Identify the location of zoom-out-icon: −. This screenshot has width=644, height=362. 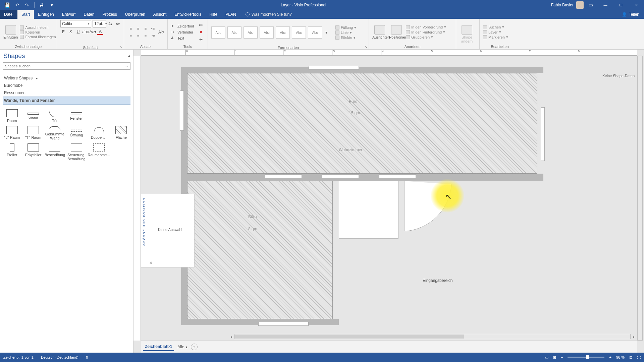
(562, 357).